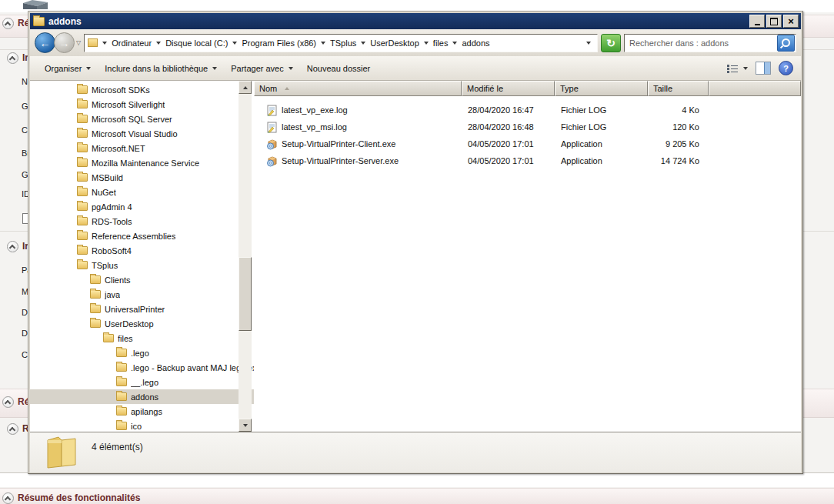 The height and width of the screenshot is (504, 834). What do you see at coordinates (272, 128) in the screenshot?
I see `log-file-icon` at bounding box center [272, 128].